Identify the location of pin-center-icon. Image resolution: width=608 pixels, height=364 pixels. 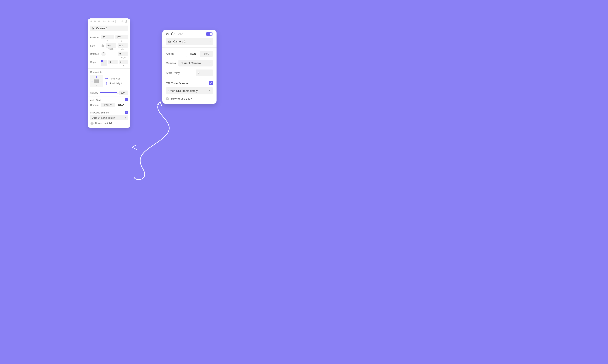
(97, 81).